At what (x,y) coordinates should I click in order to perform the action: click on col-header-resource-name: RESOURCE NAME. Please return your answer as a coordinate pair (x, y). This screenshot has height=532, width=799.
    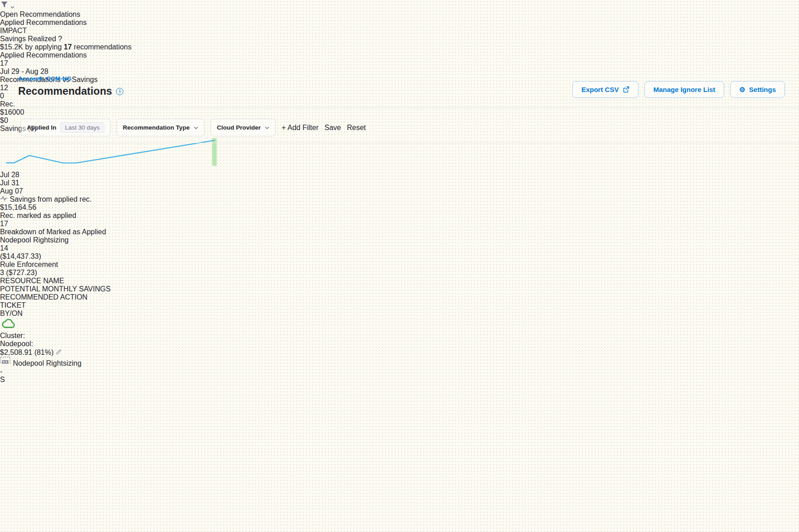
    Looking at the image, I should click on (400, 281).